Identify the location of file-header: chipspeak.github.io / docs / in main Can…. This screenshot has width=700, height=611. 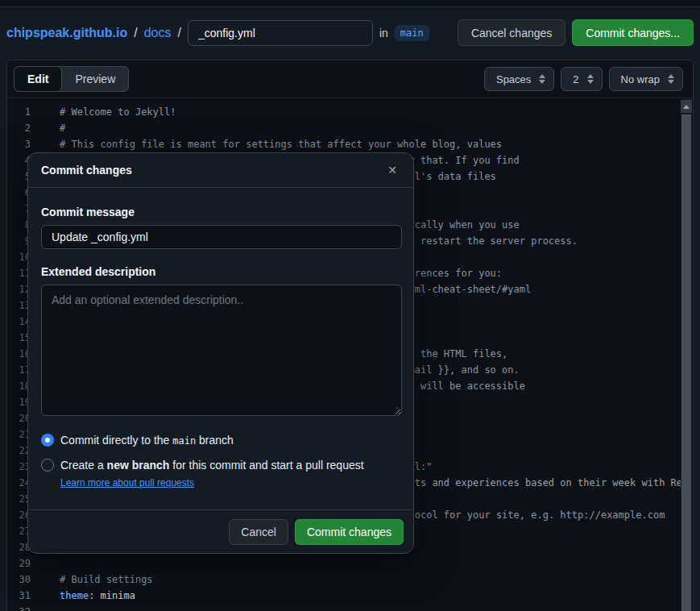
(350, 34).